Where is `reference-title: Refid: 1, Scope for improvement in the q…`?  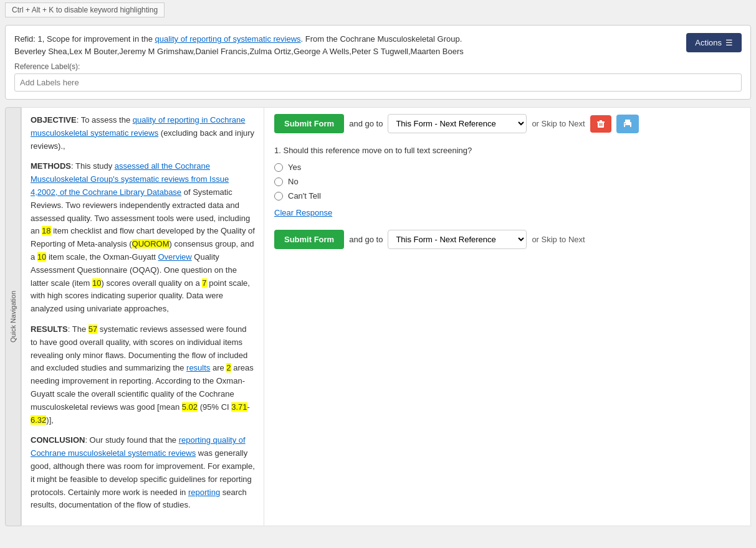
reference-title: Refid: 1, Scope for improvement in the q… is located at coordinates (378, 45).